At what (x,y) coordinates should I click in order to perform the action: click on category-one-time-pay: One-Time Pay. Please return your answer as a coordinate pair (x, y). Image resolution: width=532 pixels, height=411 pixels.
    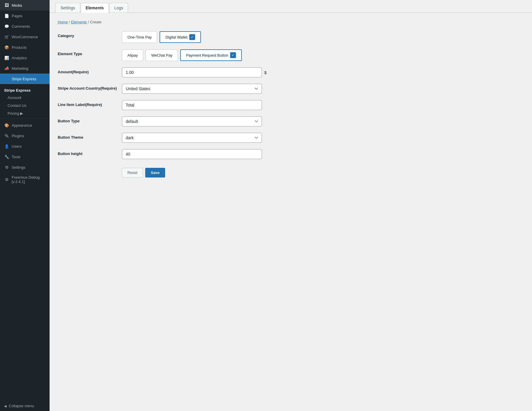
    Looking at the image, I should click on (139, 37).